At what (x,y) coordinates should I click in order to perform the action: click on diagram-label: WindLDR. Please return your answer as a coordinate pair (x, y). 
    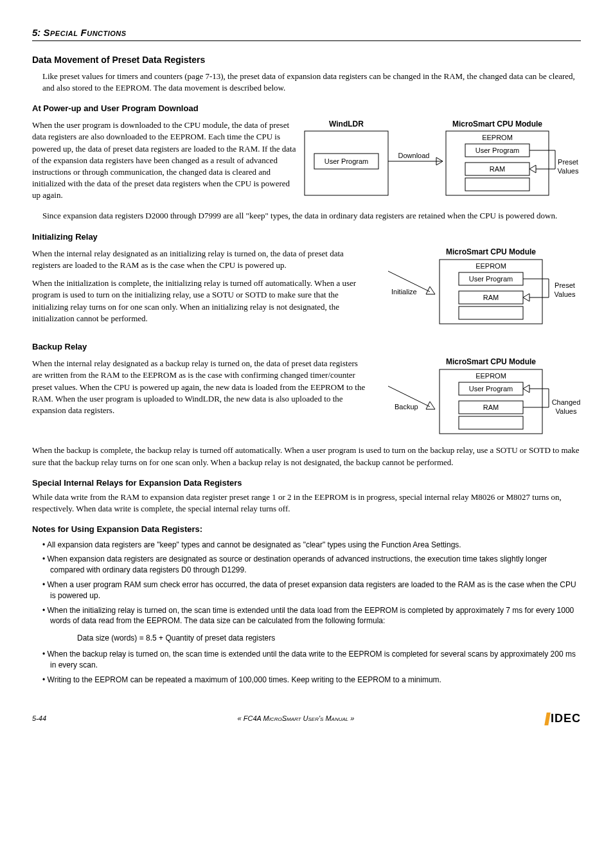
    Looking at the image, I should click on (346, 124).